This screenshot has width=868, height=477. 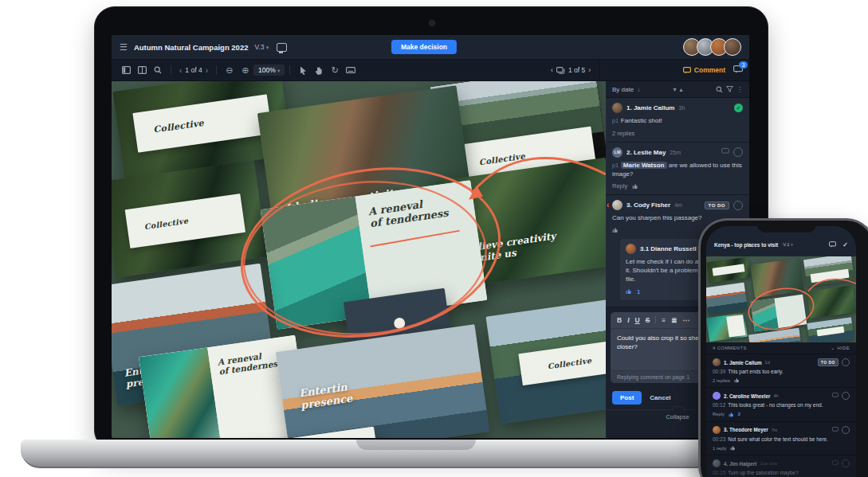 I want to click on toolbar-right: Comment 3, so click(x=674, y=70).